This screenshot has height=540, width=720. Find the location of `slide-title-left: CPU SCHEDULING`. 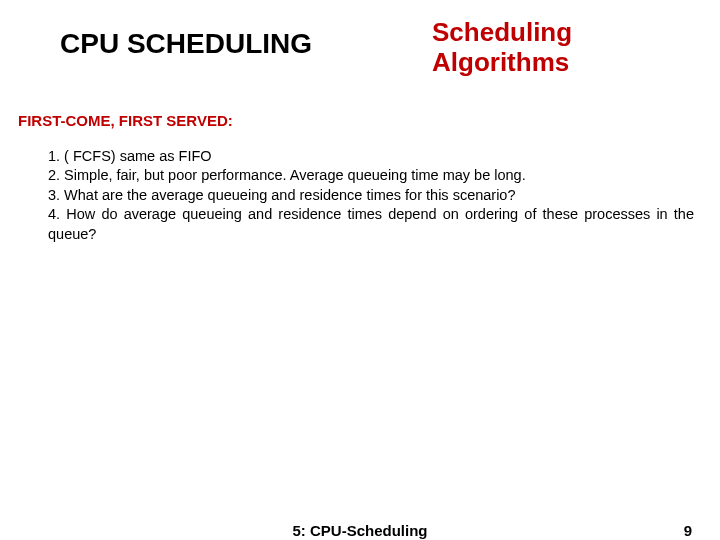

slide-title-left: CPU SCHEDULING is located at coordinates (186, 44).